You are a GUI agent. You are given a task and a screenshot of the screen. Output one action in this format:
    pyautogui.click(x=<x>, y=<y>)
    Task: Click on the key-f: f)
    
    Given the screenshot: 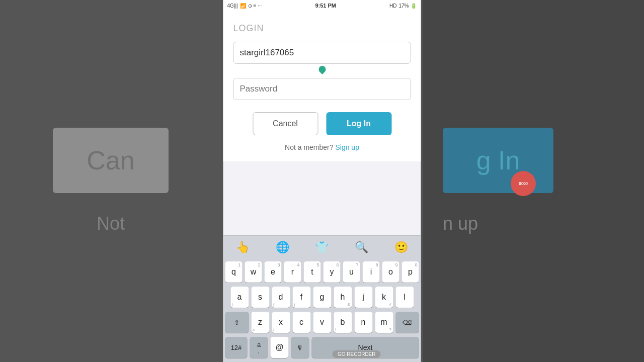 What is the action you would take?
    pyautogui.click(x=301, y=297)
    